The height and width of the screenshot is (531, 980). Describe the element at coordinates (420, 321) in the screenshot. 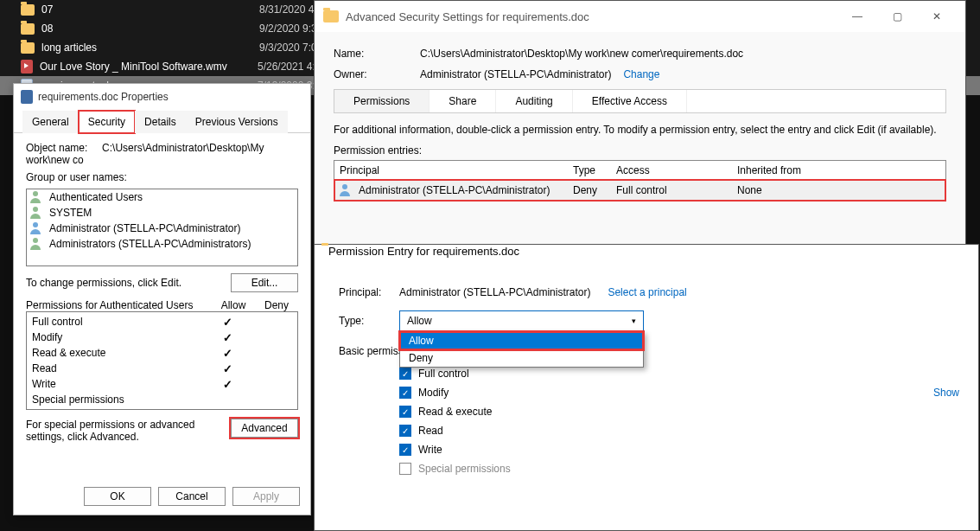

I see `combobox-value: Allow` at that location.